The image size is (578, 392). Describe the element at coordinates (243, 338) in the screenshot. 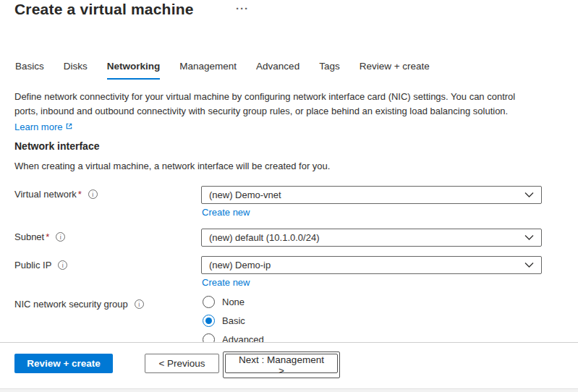

I see `radio-label-advanced: Advanced` at that location.